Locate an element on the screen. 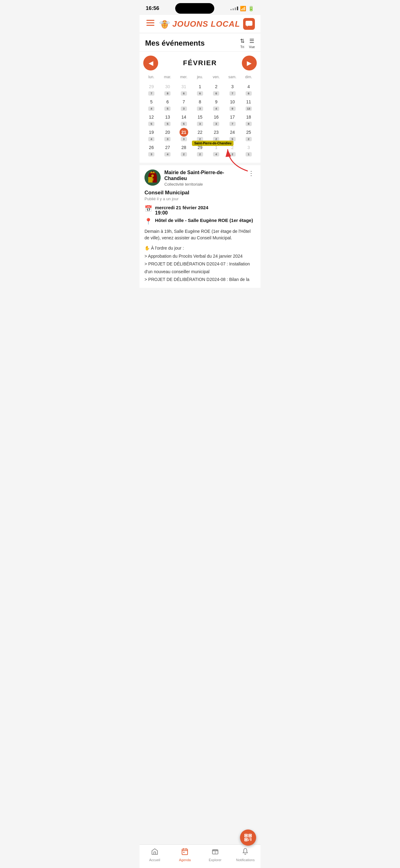  weekday-3: jeu. is located at coordinates (200, 77).